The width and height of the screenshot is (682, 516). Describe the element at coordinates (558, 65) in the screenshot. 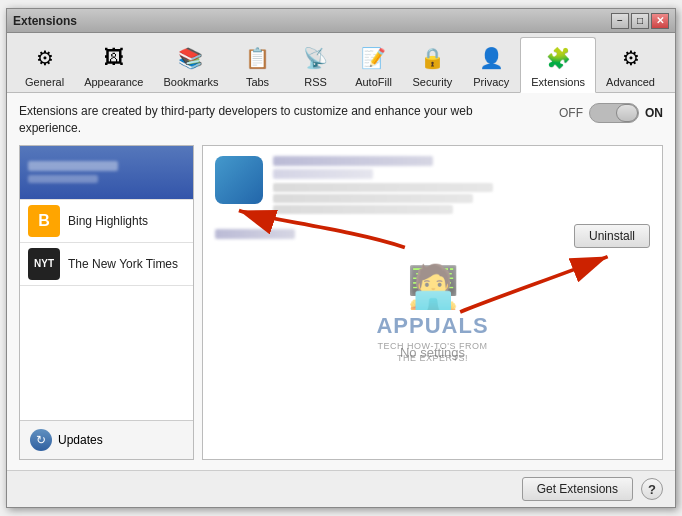

I see `tab-extensions: 🧩 Extensions` at that location.